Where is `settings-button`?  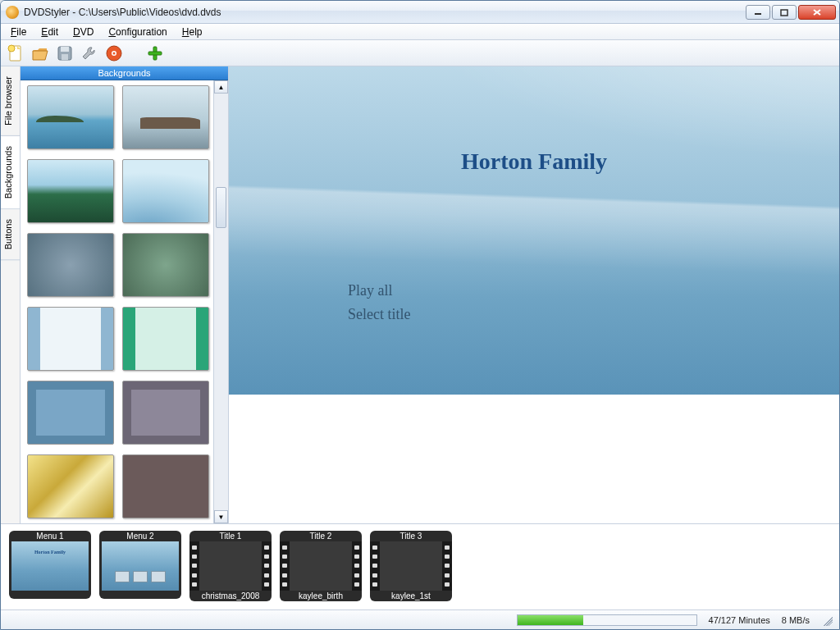
settings-button is located at coordinates (89, 53).